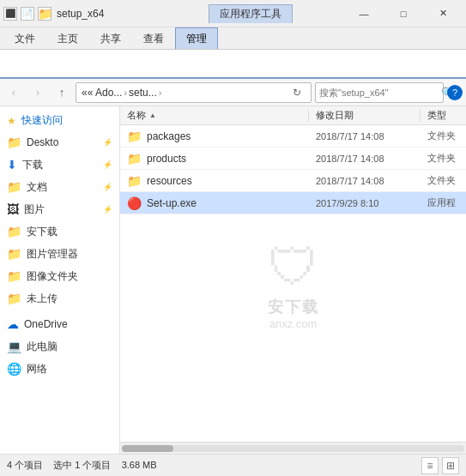 The width and height of the screenshot is (466, 476). Describe the element at coordinates (13, 209) in the screenshot. I see `pictures-icon: 🖼` at that location.